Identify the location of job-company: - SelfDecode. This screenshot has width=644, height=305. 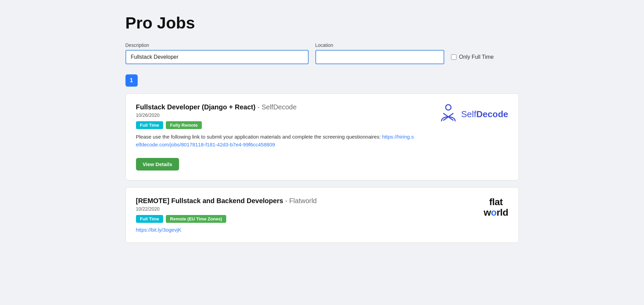
(277, 107).